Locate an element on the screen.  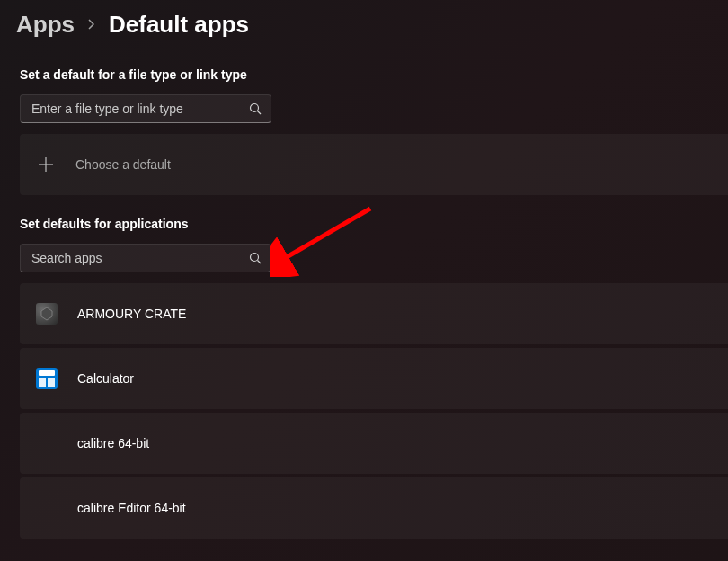
app-name-label: calibre 64-bit is located at coordinates (113, 443).